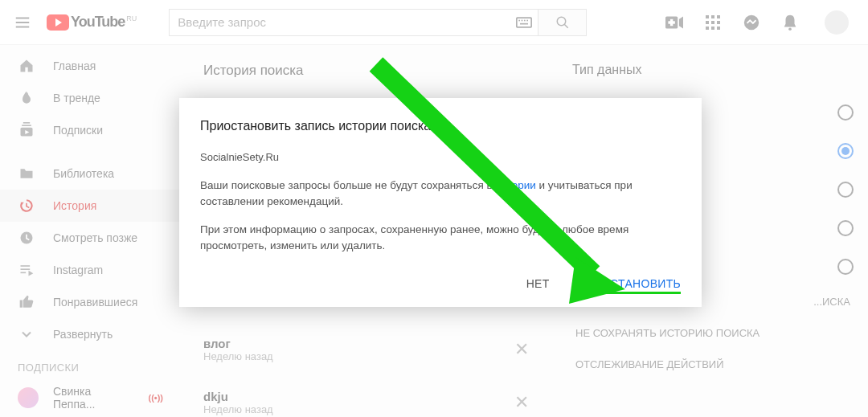 The image size is (868, 417). What do you see at coordinates (27, 238) in the screenshot?
I see `clock-icon` at bounding box center [27, 238].